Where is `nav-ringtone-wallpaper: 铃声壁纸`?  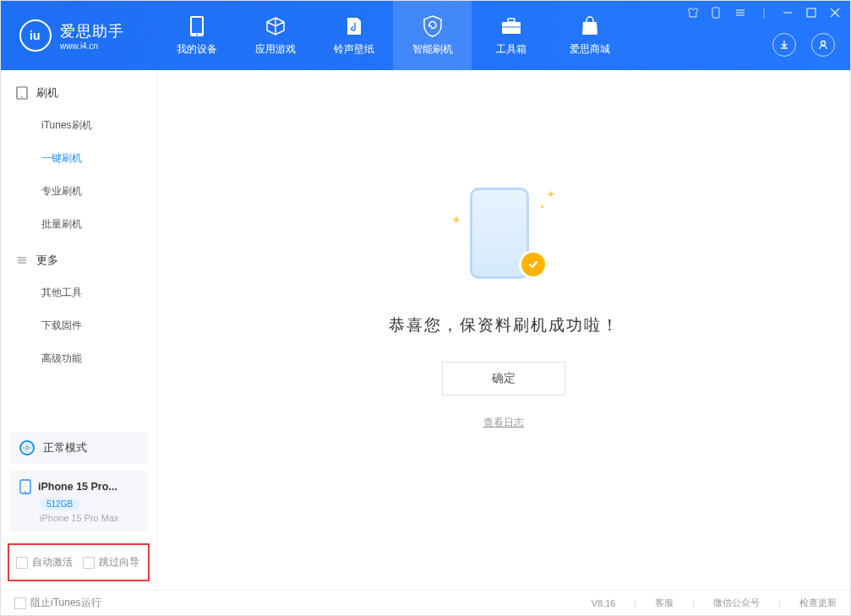
nav-ringtone-wallpaper: 铃声壁纸 is located at coordinates (353, 35).